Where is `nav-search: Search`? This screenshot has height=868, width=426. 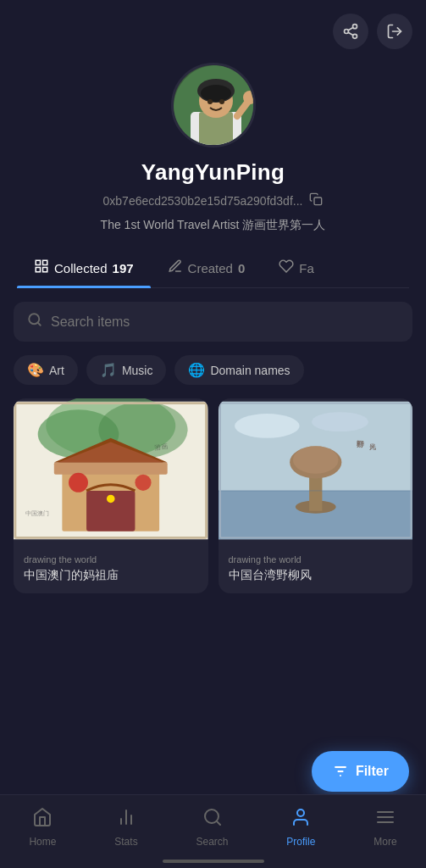
nav-search: Search is located at coordinates (212, 827).